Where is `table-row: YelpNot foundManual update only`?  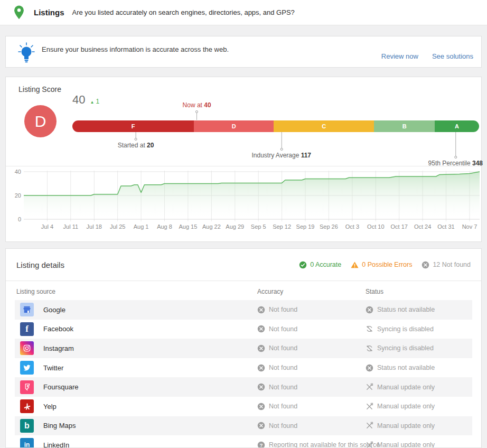 table-row: YelpNot foundManual update only is located at coordinates (244, 407).